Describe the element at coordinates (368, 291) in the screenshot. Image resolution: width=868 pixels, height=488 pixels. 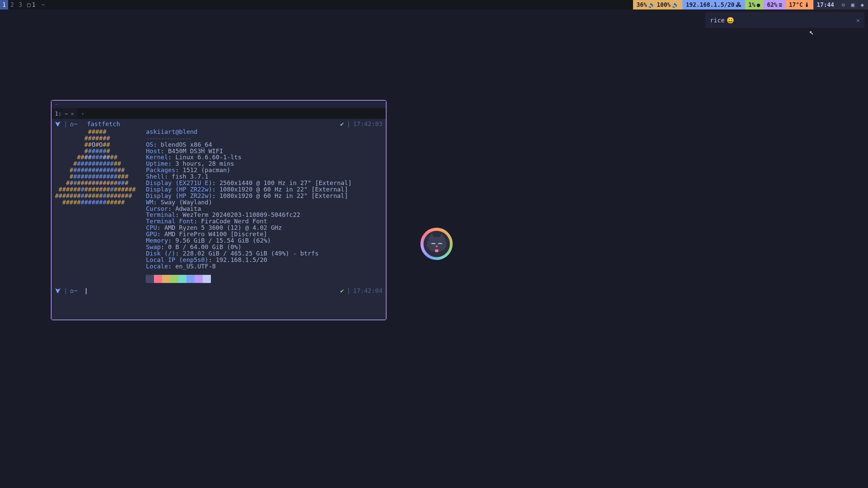
I see `timestamp: 17:42:04` at that location.